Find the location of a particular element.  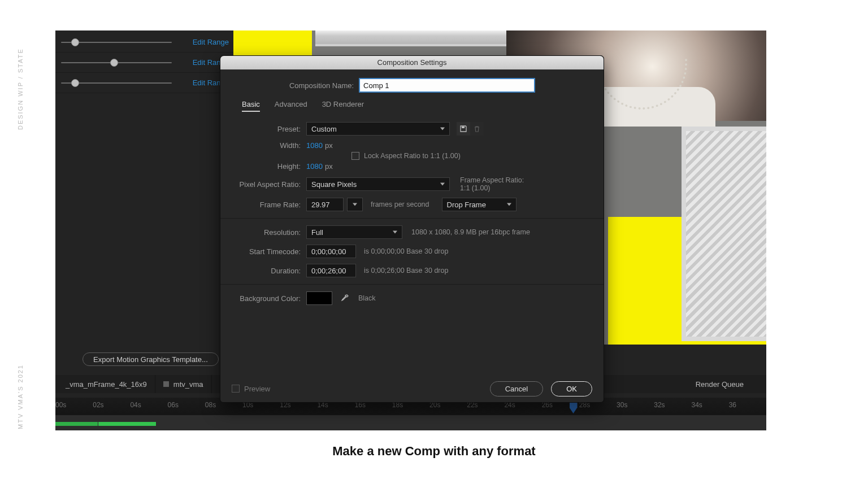

edit-range-link: Edit Range is located at coordinates (211, 42).